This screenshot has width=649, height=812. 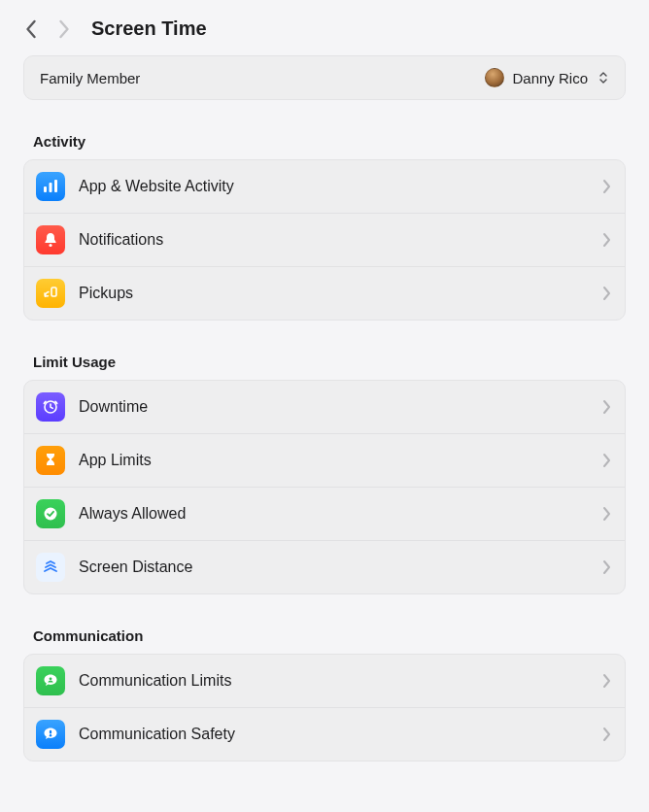 What do you see at coordinates (550, 78) in the screenshot?
I see `family-member-name: Danny Rico` at bounding box center [550, 78].